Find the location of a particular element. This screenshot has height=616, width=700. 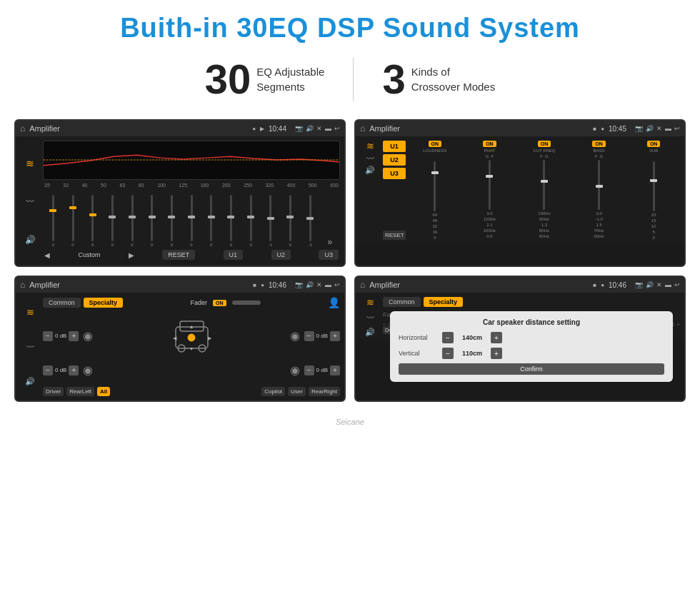

u1-btn: U1 is located at coordinates (234, 255).